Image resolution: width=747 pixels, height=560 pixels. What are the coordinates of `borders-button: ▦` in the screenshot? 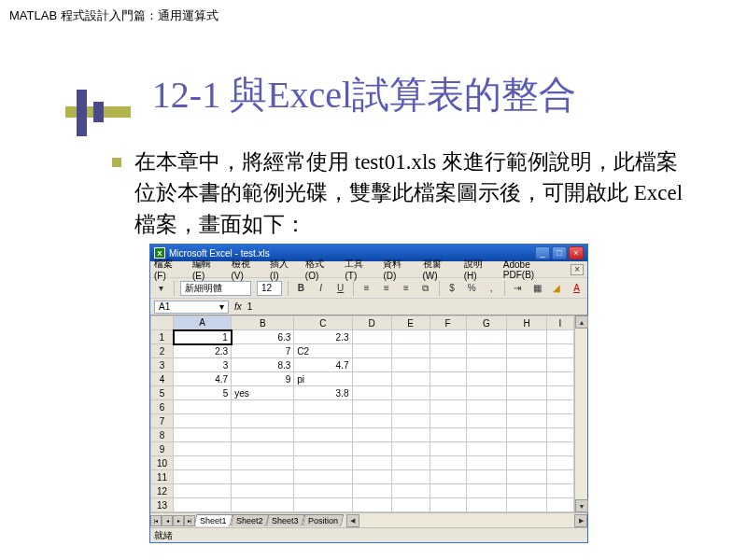 It's located at (538, 288).